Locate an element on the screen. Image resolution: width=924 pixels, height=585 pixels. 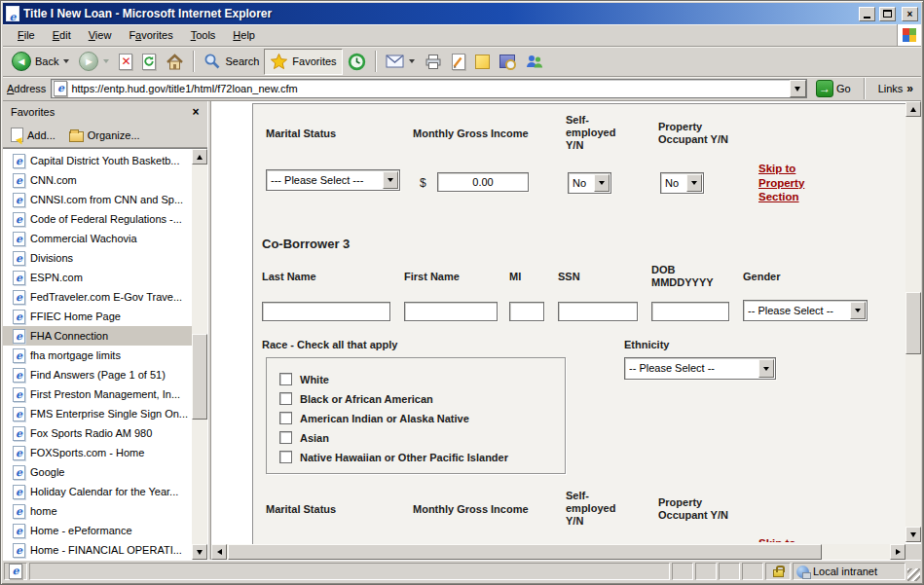
skip-to-property-link: Skip to Property Section is located at coordinates (793, 183).